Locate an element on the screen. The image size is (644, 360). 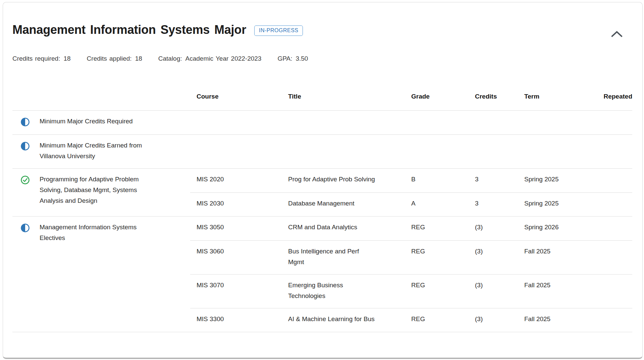
title-cell: Emerging Business Technologies is located at coordinates (350, 291).